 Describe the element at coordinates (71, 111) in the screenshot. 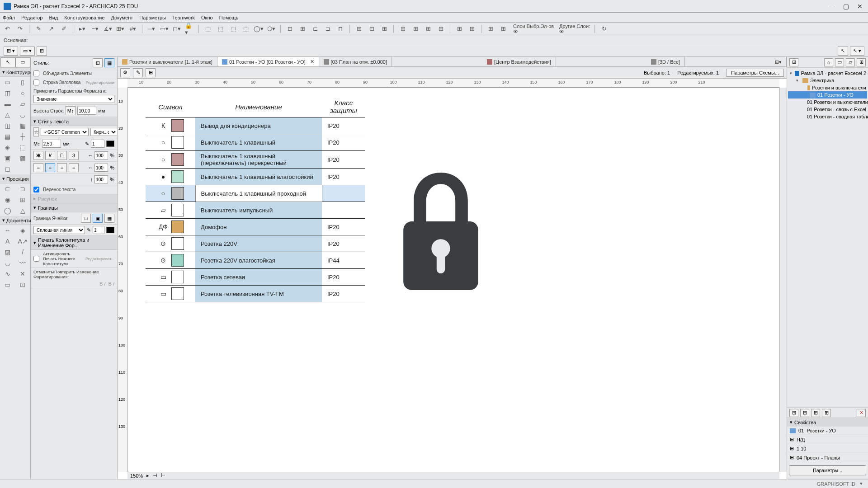

I see `rowheight-icon: M↕` at that location.